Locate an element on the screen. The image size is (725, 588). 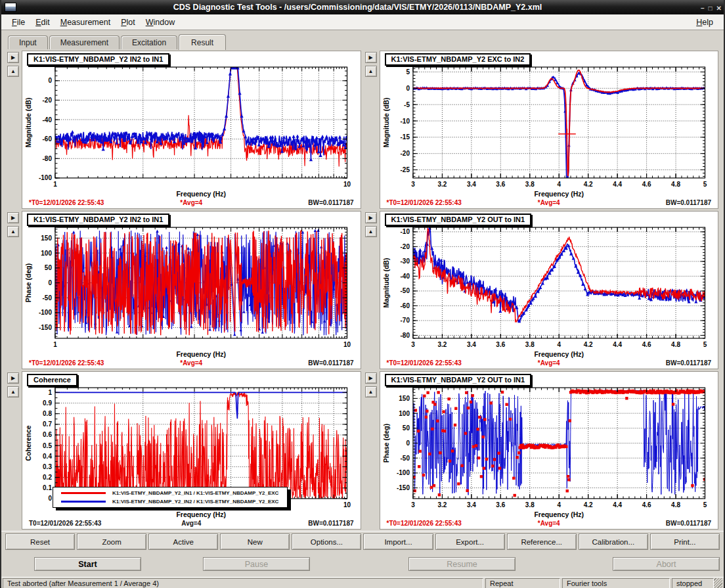
tab-input: Input is located at coordinates (28, 42).